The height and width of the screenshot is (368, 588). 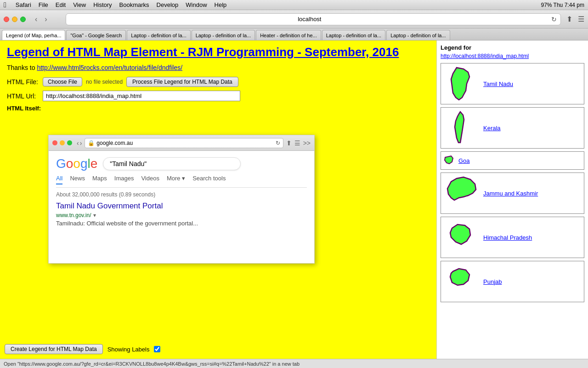 I want to click on address-bar, so click(x=310, y=19).